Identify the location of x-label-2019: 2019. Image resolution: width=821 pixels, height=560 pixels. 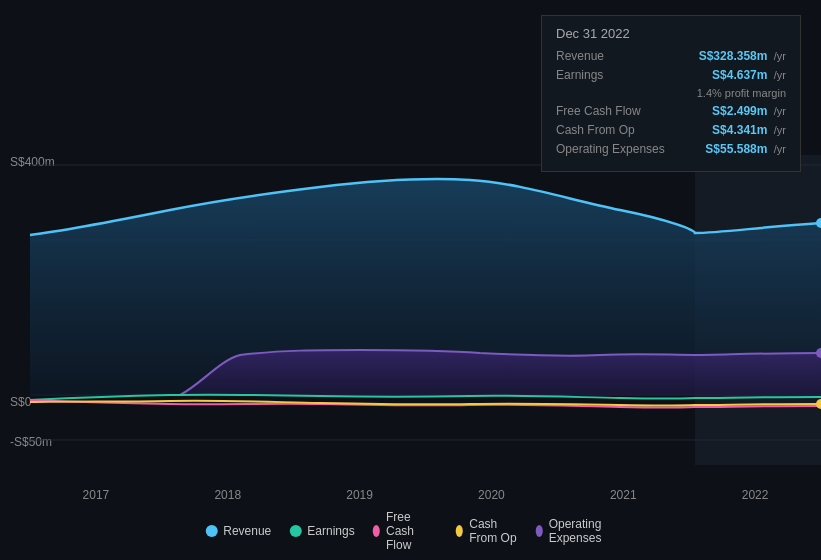
(360, 495).